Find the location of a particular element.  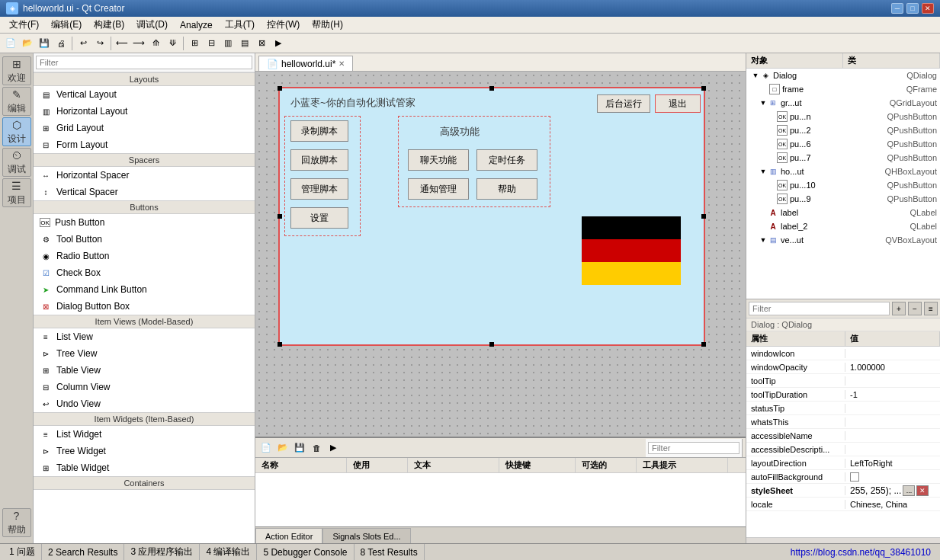

tree-row-push9: OK pu...9 QPushButton is located at coordinates (843, 199).